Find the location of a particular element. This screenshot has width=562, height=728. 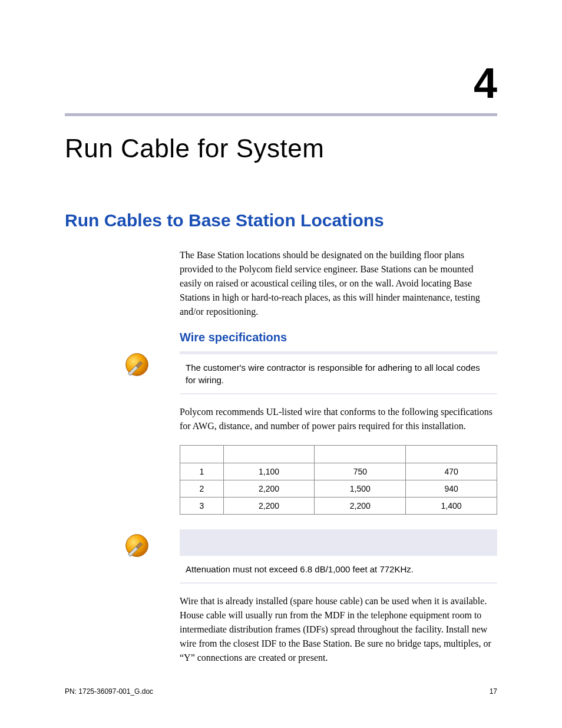

subsection-title: Wire specifications is located at coordinates (338, 337).